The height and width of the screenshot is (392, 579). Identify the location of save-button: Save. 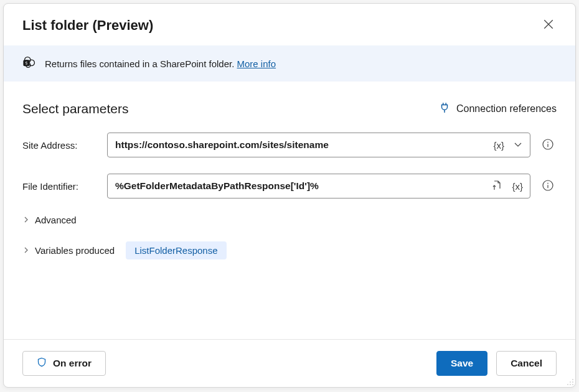
(462, 363).